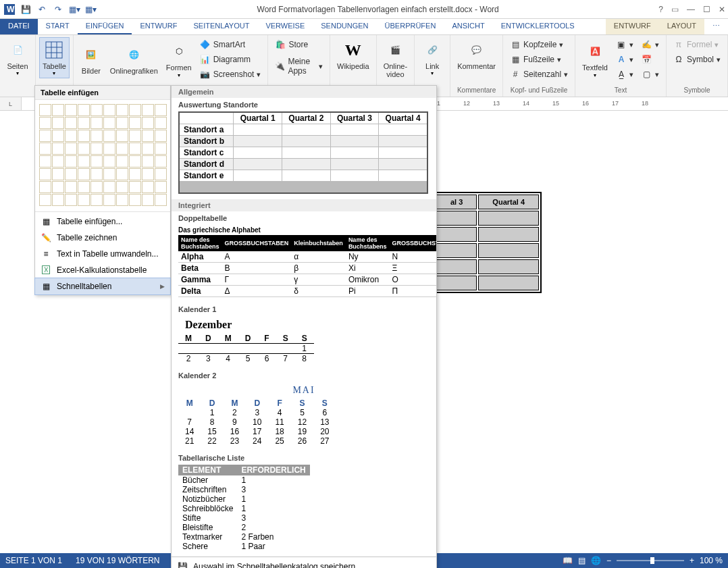  What do you see at coordinates (231, 74) in the screenshot?
I see `screenshot-button: 📷Screenshot ▾` at bounding box center [231, 74].